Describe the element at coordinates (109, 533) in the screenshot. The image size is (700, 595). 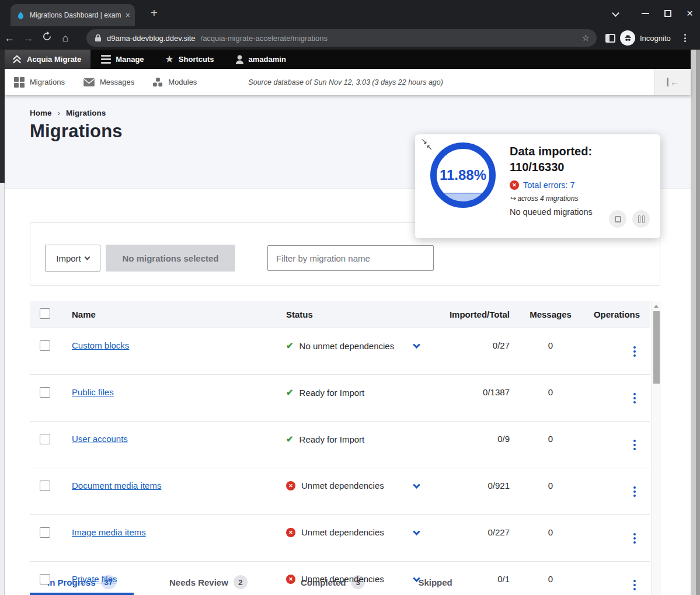
I see `migration-name-link: Image media items` at that location.